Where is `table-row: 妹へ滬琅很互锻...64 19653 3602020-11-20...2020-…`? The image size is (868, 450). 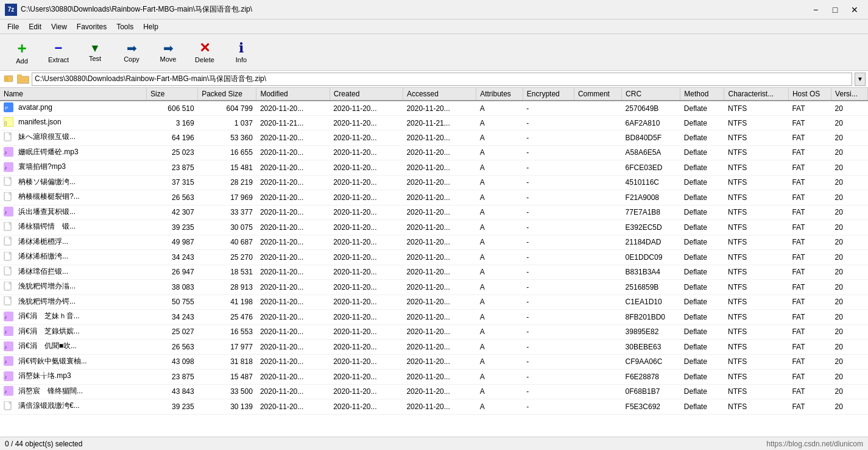 table-row: 妹へ滬琅很互锻...64 19653 3602020-11-20...2020-… is located at coordinates (434, 138).